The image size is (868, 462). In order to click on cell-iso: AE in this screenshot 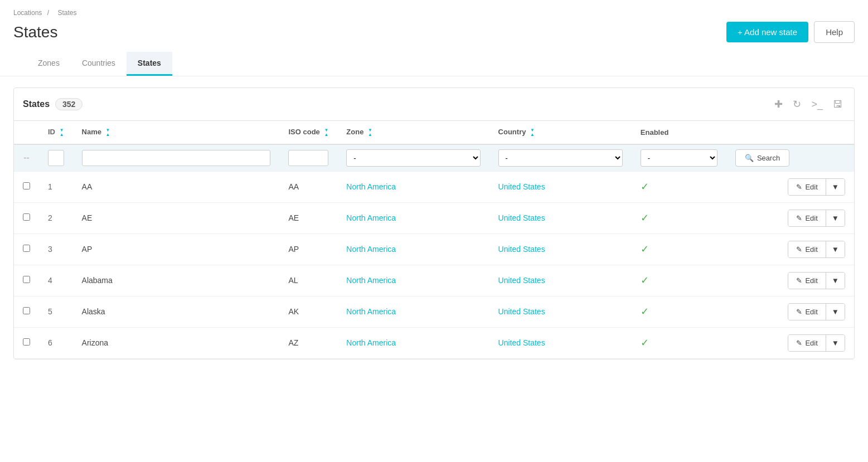, I will do `click(308, 218)`.